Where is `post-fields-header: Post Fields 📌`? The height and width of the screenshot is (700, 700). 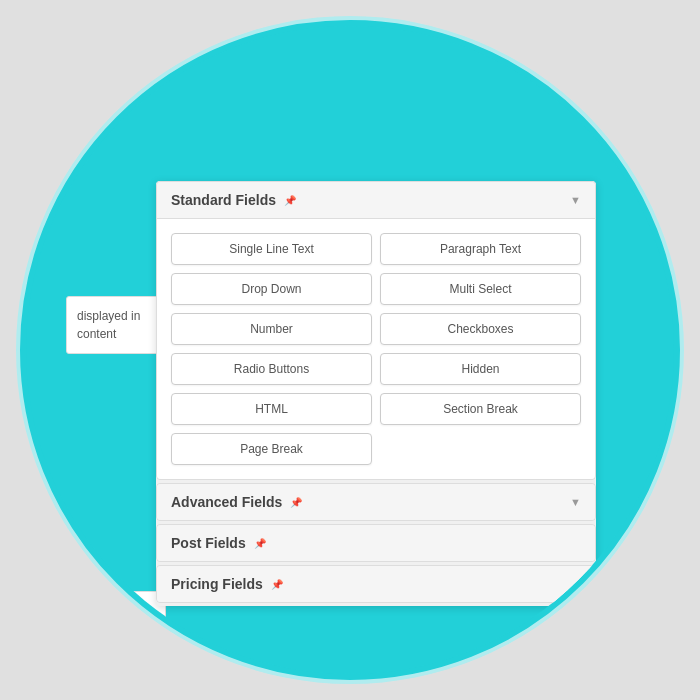 post-fields-header: Post Fields 📌 is located at coordinates (376, 543).